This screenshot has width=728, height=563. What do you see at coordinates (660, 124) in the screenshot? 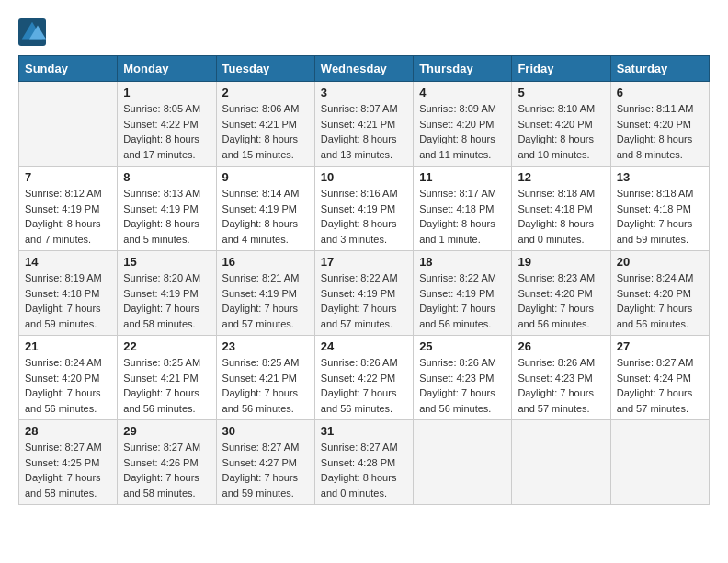
I see `calendar-cell: 6Sunrise: 8:11 AM Sunset: 4:20 PM Daylig…` at bounding box center [660, 124].